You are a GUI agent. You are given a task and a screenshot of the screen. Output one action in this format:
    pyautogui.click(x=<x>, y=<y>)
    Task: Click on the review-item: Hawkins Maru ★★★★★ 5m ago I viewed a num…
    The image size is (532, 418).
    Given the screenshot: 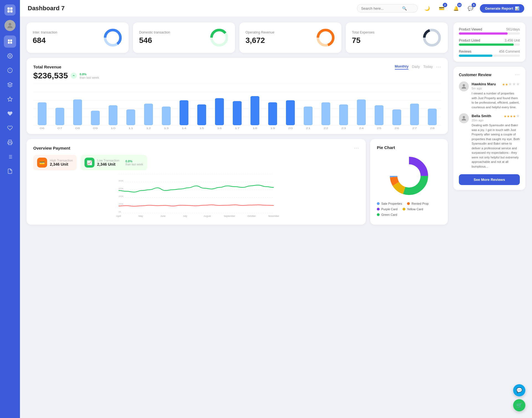 What is the action you would take?
    pyautogui.click(x=489, y=95)
    